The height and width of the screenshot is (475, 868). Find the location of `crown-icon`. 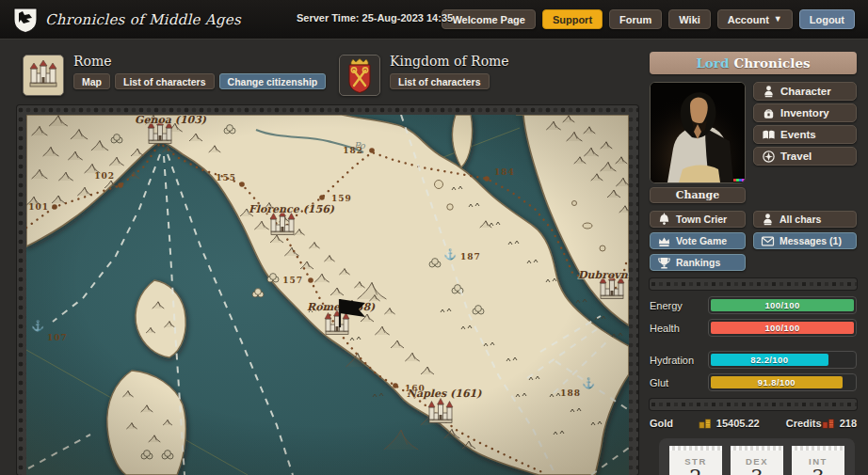

crown-icon is located at coordinates (665, 241).